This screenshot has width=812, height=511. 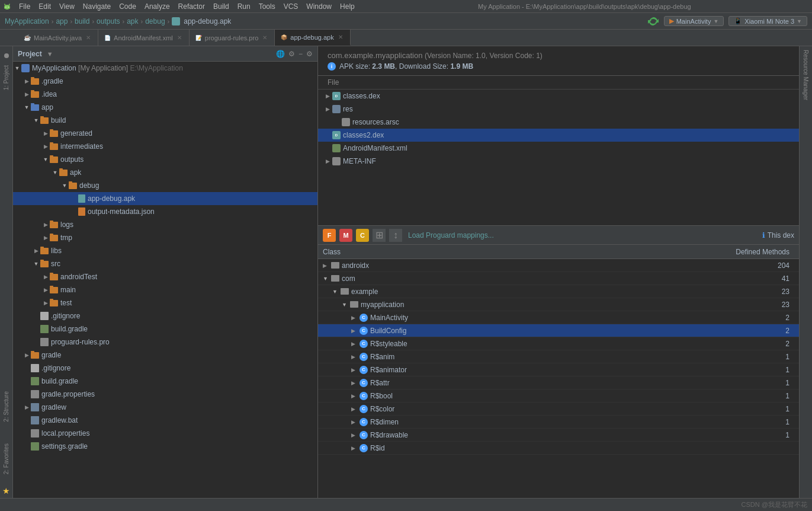 I want to click on dex-filter-icon: ⊞, so click(x=379, y=235).